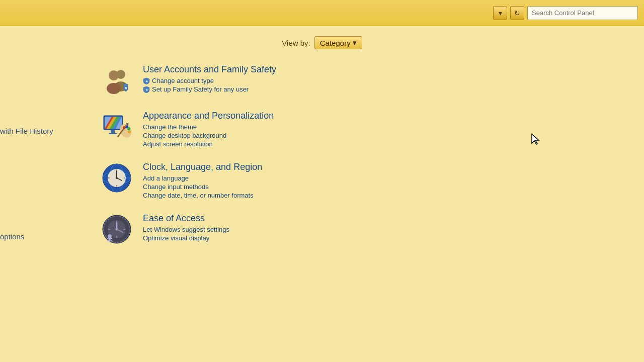 The image size is (644, 362). What do you see at coordinates (383, 167) in the screenshot?
I see `clock-title: Clock, Language, and Region` at bounding box center [383, 167].